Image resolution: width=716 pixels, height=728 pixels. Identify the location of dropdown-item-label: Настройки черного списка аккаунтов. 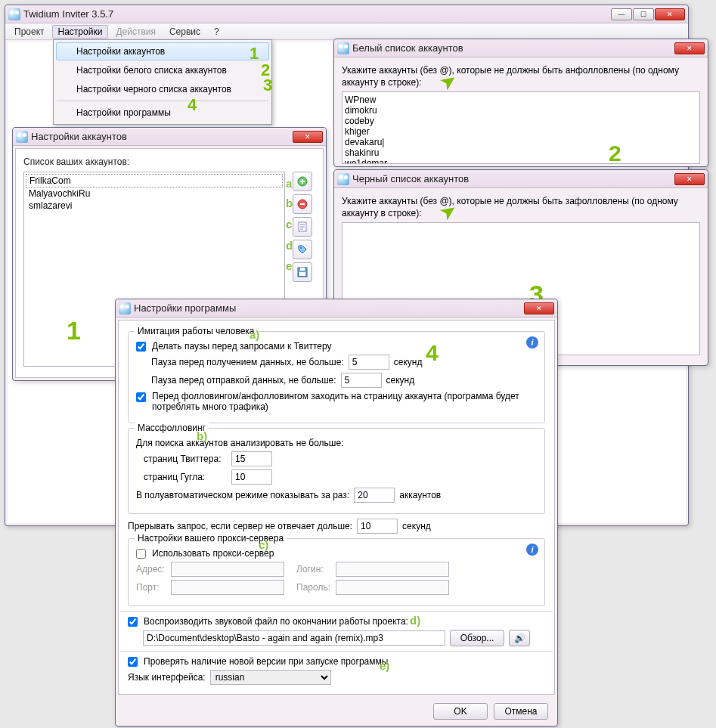
(154, 89).